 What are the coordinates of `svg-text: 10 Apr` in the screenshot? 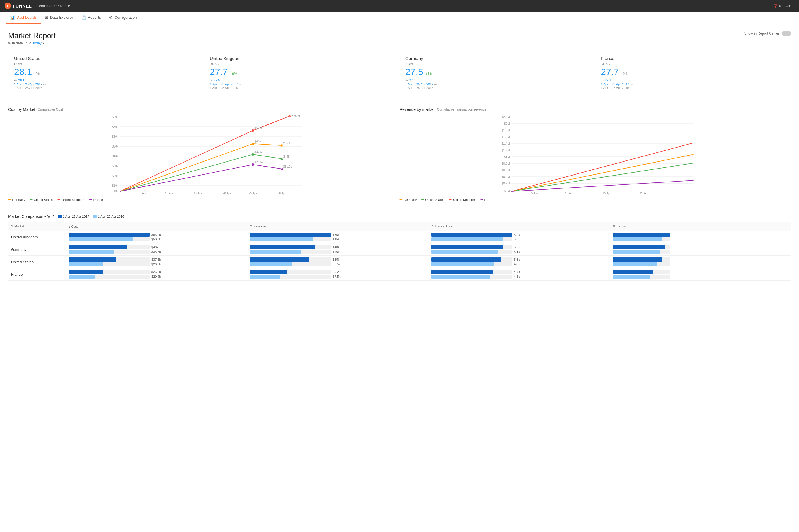 It's located at (570, 193).